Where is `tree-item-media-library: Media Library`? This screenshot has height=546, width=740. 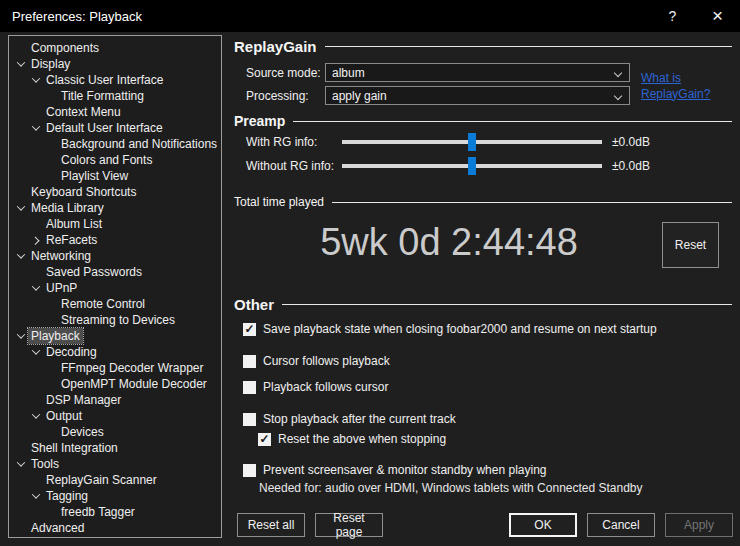 tree-item-media-library: Media Library is located at coordinates (115, 208).